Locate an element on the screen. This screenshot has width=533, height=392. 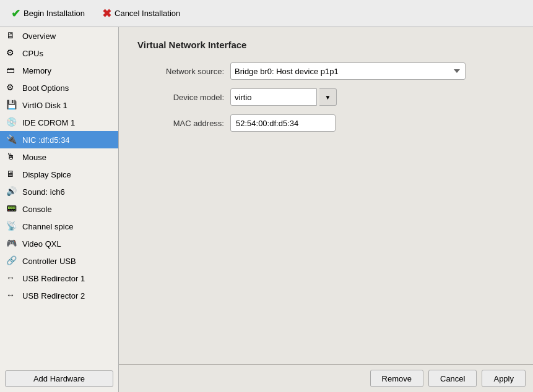
remove-button: Remove is located at coordinates (397, 378).